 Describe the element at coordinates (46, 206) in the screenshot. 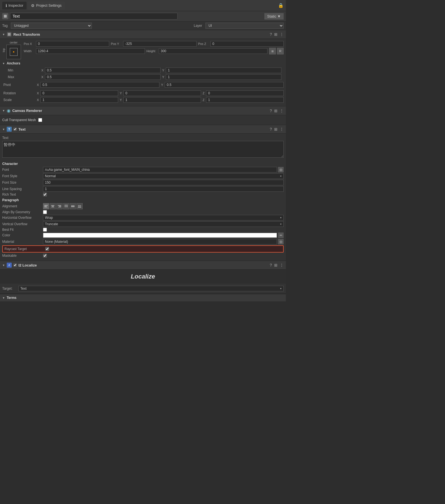

I see `align-left-btn` at that location.